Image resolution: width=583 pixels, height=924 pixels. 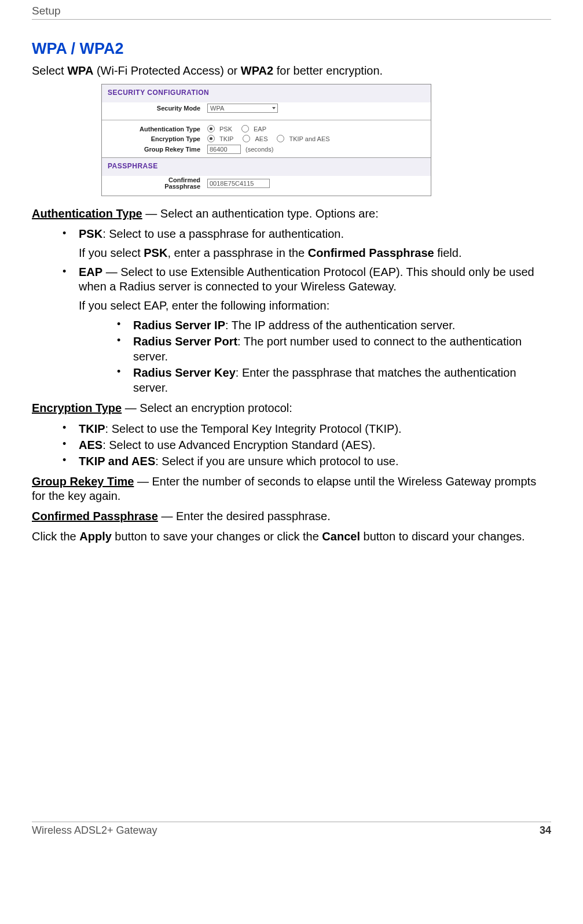 What do you see at coordinates (87, 213) in the screenshot?
I see `text-bold: Authentication Type` at bounding box center [87, 213].